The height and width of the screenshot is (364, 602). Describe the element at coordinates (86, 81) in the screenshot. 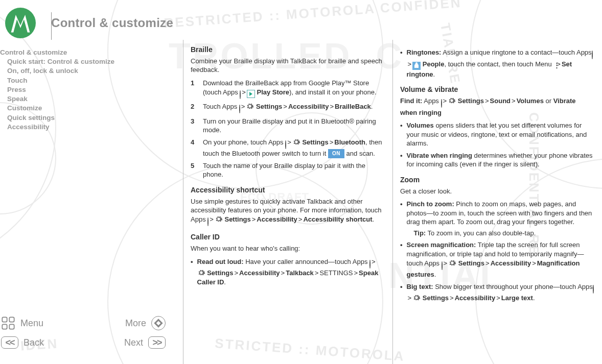

I see `toc-item-3: Touch` at that location.